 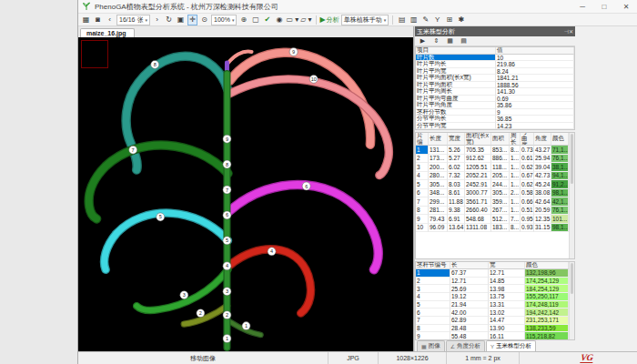 I want to click on report-icon: ▥, so click(x=413, y=20).